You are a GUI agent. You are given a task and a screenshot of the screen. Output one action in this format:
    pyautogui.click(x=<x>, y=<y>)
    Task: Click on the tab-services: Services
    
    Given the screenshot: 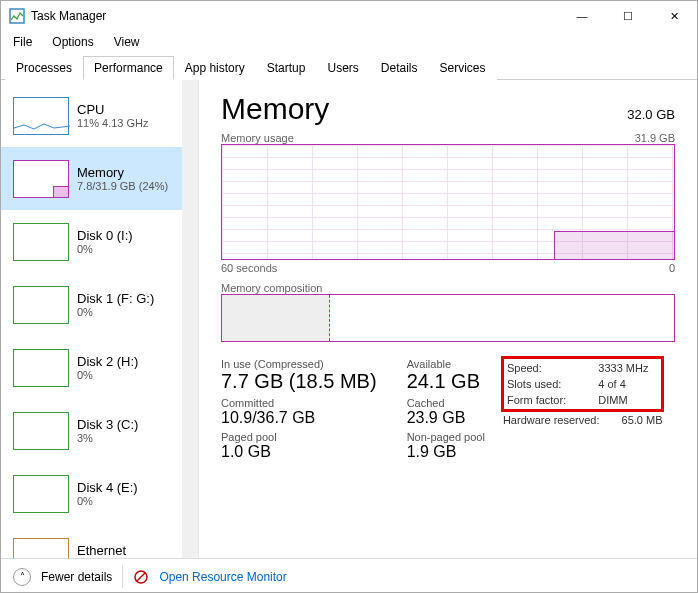 What is the action you would take?
    pyautogui.click(x=463, y=68)
    